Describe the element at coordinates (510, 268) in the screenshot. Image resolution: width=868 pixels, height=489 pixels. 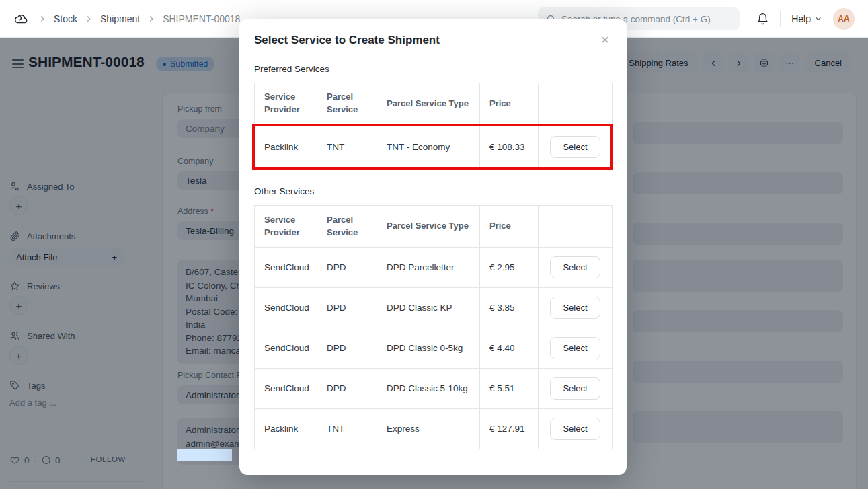
I see `cell-price: € 2.95` at that location.